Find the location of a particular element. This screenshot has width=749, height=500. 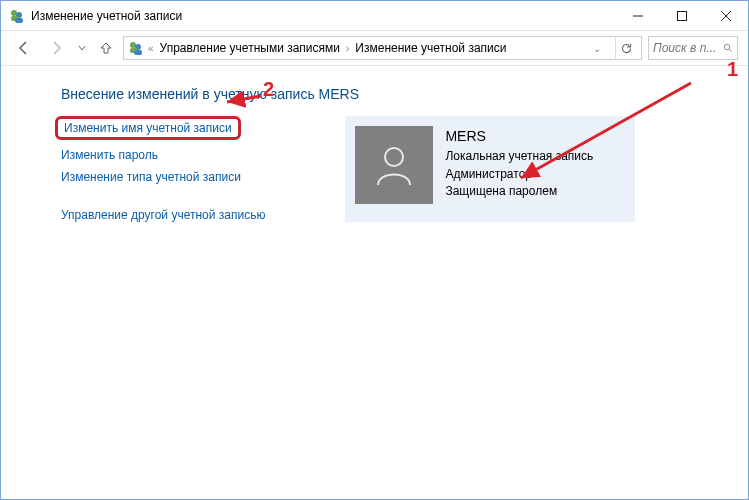

link-manage-other-account: Управление другой учетной записью is located at coordinates (163, 215).